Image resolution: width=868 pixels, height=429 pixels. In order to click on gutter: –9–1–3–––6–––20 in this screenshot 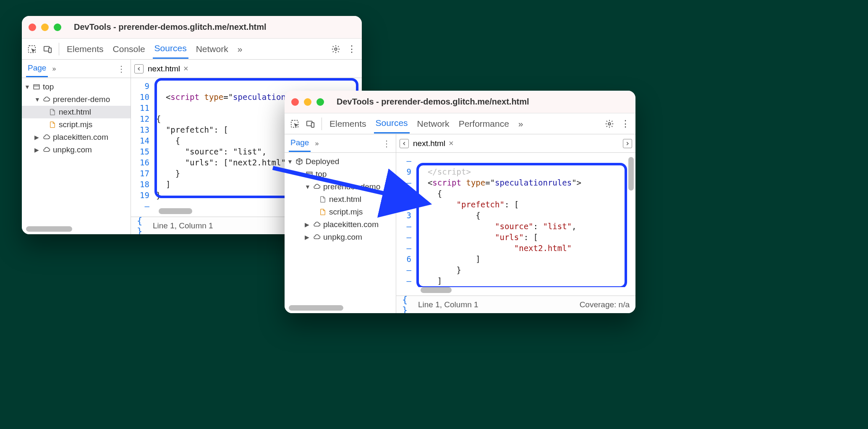, I will do `click(405, 220)`.